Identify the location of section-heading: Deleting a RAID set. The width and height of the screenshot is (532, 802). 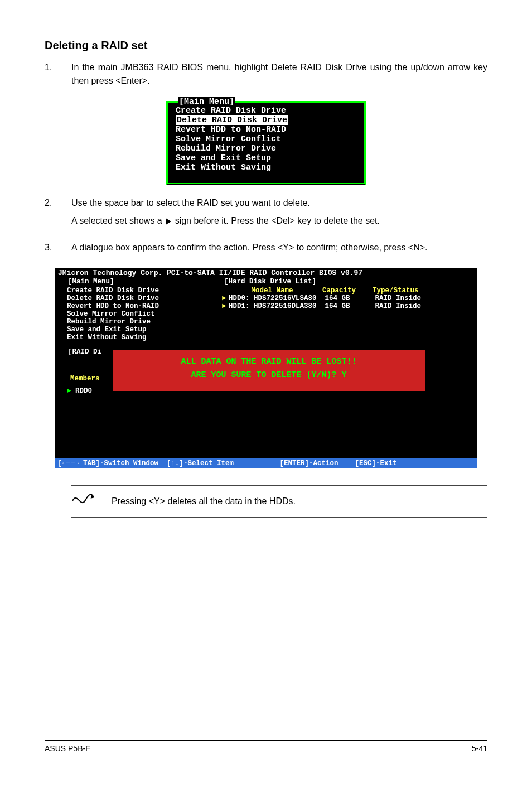
(266, 46).